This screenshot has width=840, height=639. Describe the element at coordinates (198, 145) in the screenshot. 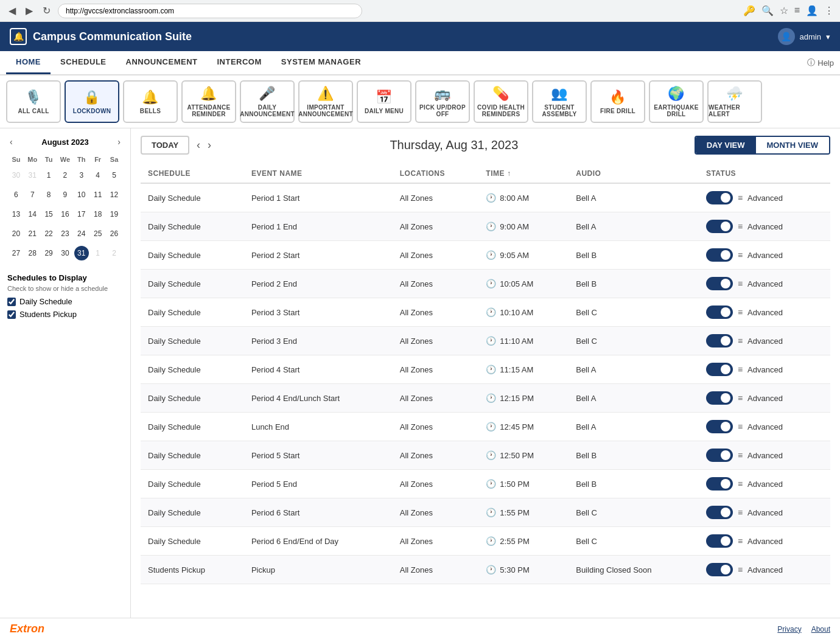

I see `prev-day-button: ‹` at that location.